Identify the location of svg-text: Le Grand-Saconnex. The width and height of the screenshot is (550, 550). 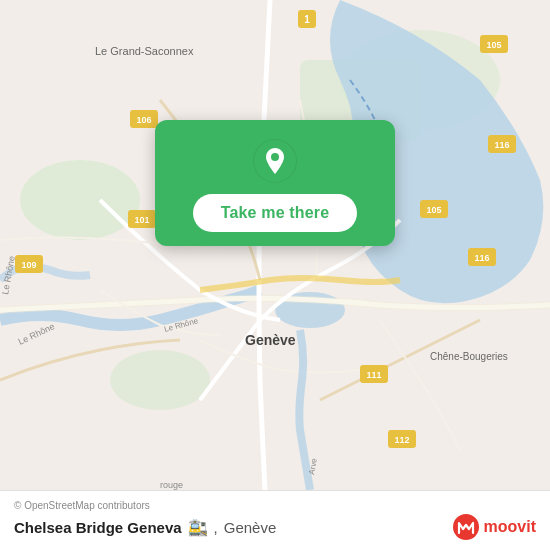
(144, 51).